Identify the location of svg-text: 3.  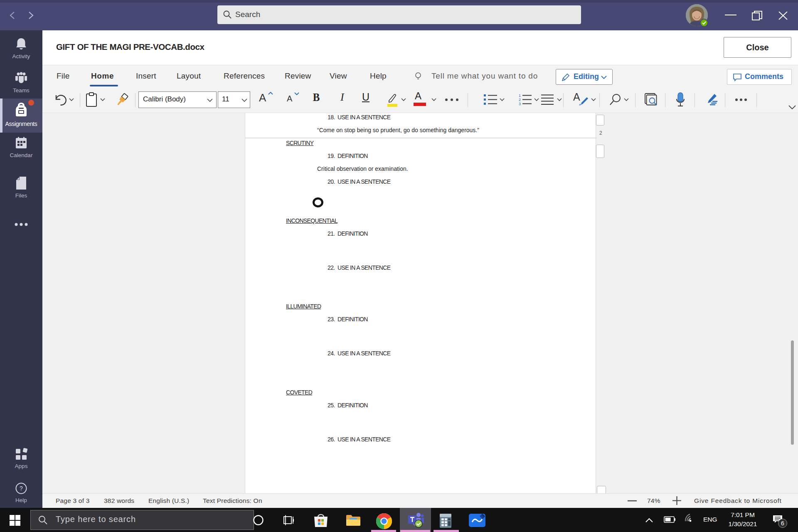
(520, 104).